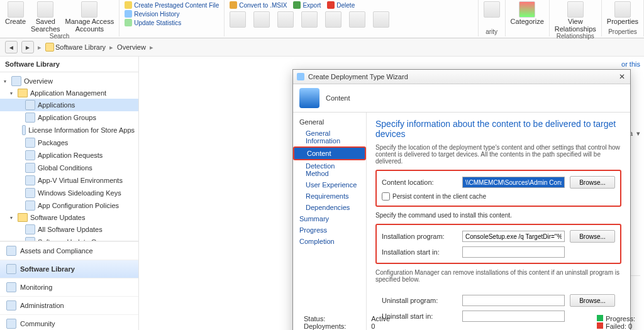  I want to click on convert-icon, so click(233, 5).